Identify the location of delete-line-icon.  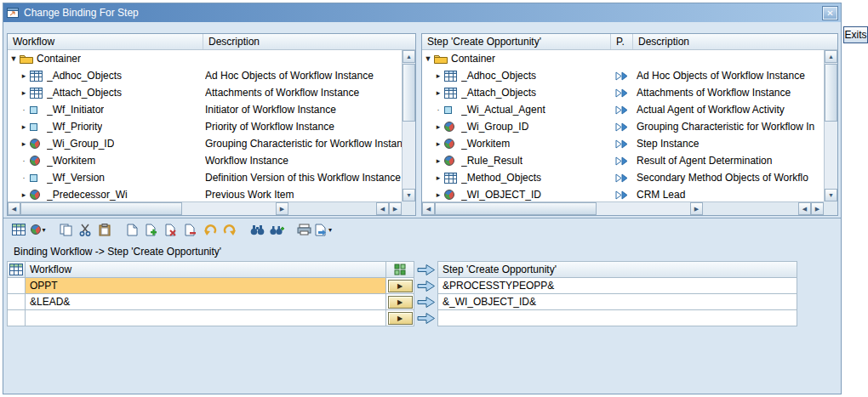
(171, 230).